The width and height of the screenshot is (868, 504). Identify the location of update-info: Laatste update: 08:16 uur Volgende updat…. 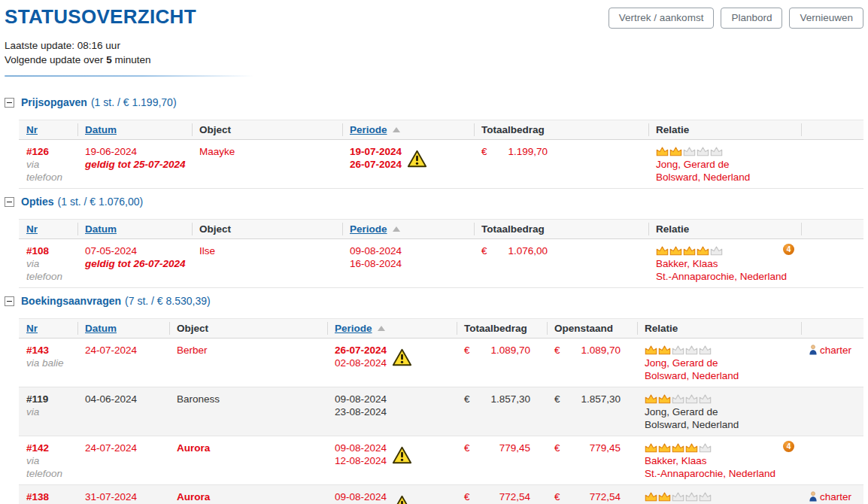
(434, 53).